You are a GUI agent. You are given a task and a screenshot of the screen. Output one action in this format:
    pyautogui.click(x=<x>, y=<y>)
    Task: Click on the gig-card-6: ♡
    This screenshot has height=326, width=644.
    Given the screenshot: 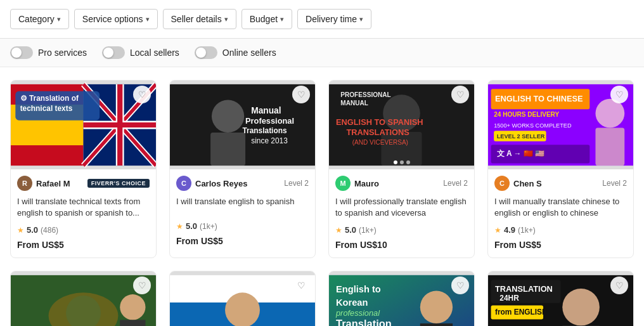 What is the action you would take?
    pyautogui.click(x=242, y=298)
    